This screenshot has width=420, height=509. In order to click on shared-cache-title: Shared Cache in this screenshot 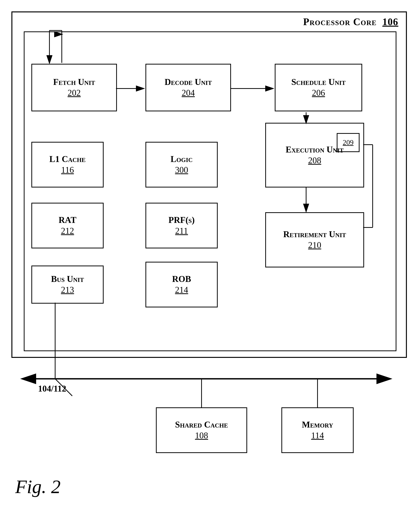, I will do `click(202, 425)`.